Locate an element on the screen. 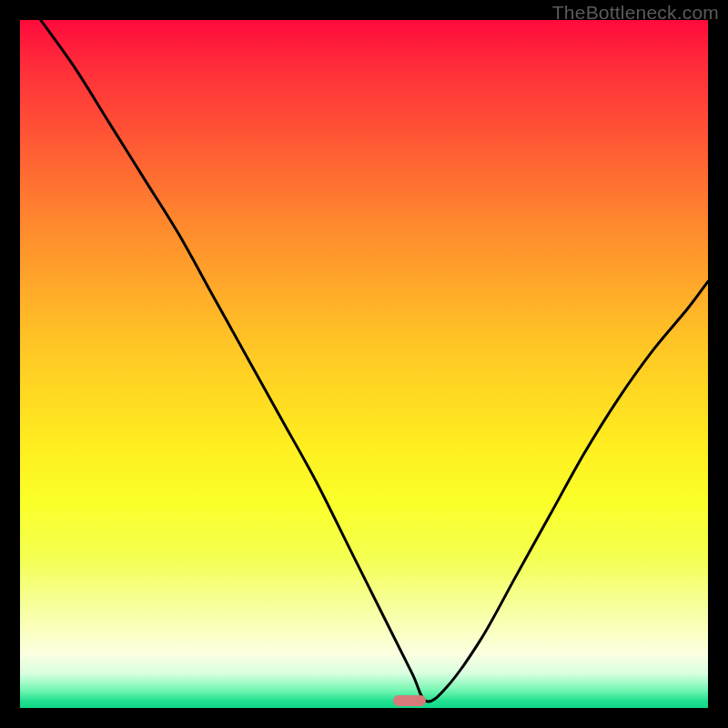 The height and width of the screenshot is (728, 728). watermark-text: TheBottleneck.com is located at coordinates (635, 13).